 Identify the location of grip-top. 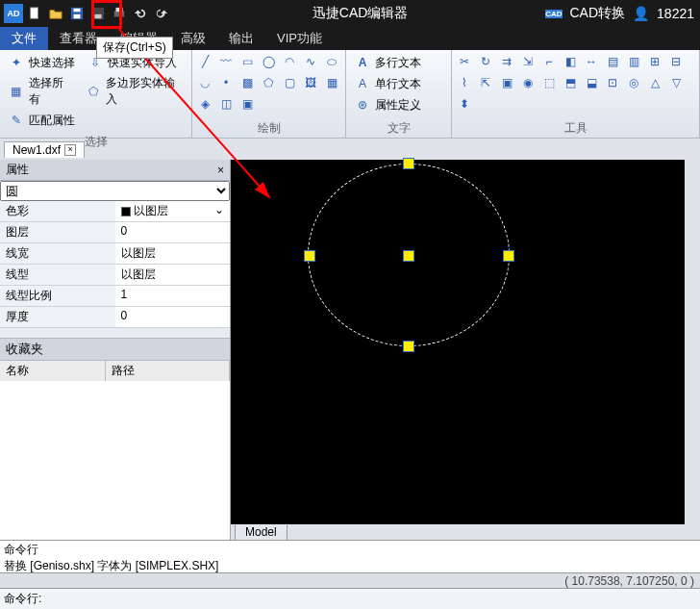
(409, 164).